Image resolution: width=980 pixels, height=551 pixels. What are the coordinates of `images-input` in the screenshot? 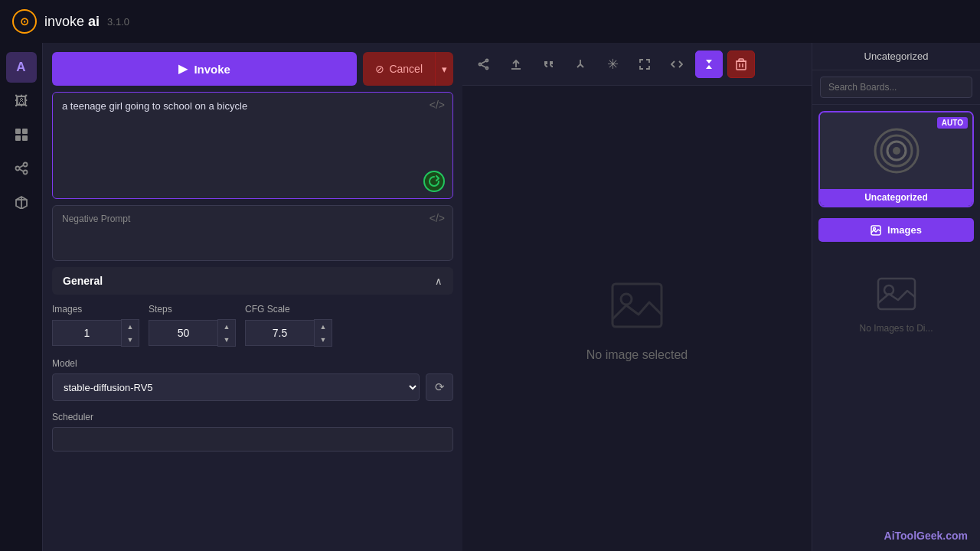 It's located at (87, 333).